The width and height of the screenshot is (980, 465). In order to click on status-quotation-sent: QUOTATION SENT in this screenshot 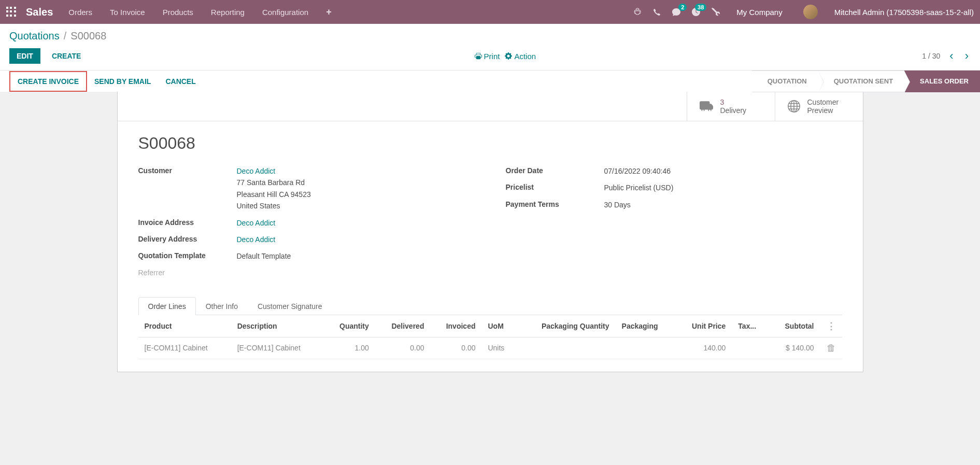, I will do `click(861, 81)`.